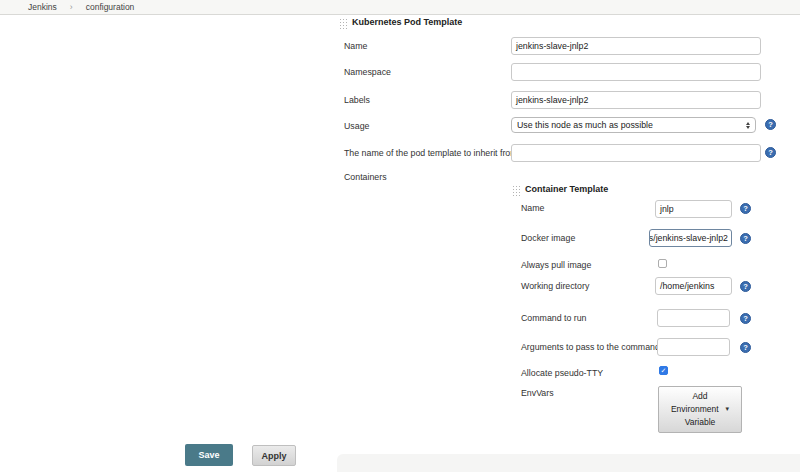 The width and height of the screenshot is (800, 472). What do you see at coordinates (554, 318) in the screenshot?
I see `command-label: Command to run` at bounding box center [554, 318].